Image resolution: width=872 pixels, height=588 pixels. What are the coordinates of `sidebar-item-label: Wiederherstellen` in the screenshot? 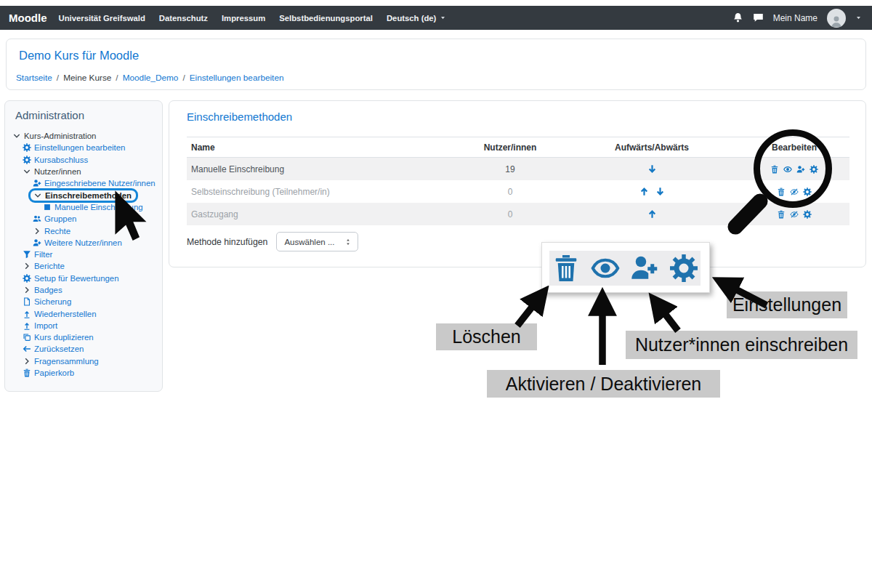 It's located at (65, 314).